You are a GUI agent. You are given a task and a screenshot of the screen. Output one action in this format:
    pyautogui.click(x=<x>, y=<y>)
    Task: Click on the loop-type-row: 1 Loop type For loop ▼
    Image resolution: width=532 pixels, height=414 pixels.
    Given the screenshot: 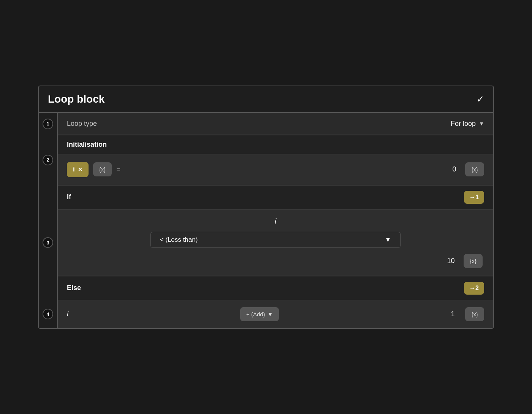 What is the action you would take?
    pyautogui.click(x=266, y=124)
    